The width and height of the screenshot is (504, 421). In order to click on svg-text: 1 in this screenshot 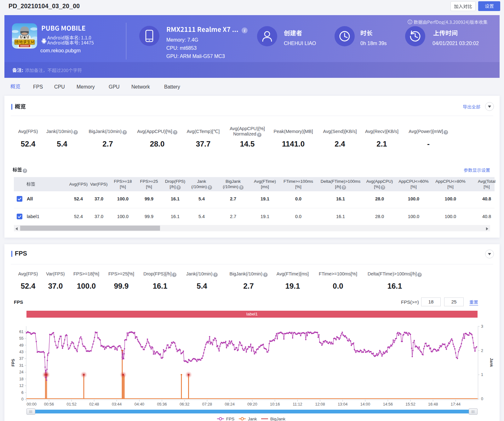, I will do `click(482, 375)`.